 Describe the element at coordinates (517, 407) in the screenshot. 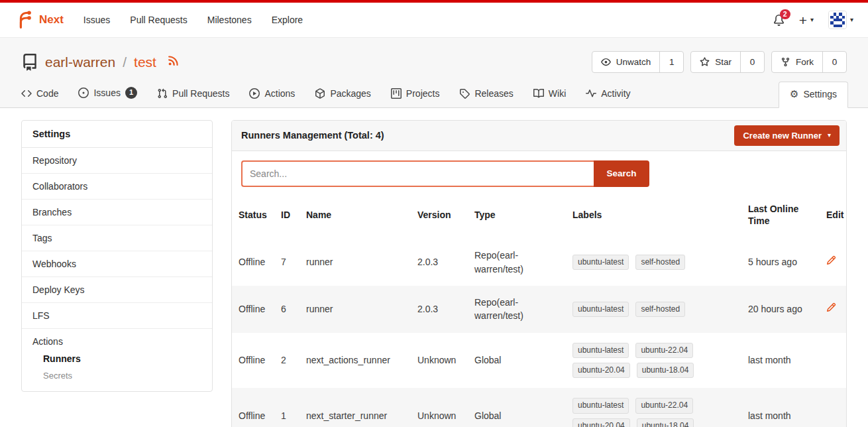

I see `runner-type: Global` at that location.